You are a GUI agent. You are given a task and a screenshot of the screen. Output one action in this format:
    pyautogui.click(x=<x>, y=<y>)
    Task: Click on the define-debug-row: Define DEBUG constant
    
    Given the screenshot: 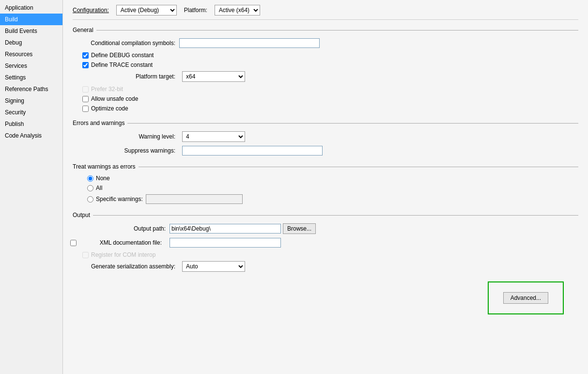 What is the action you would take?
    pyautogui.click(x=325, y=55)
    